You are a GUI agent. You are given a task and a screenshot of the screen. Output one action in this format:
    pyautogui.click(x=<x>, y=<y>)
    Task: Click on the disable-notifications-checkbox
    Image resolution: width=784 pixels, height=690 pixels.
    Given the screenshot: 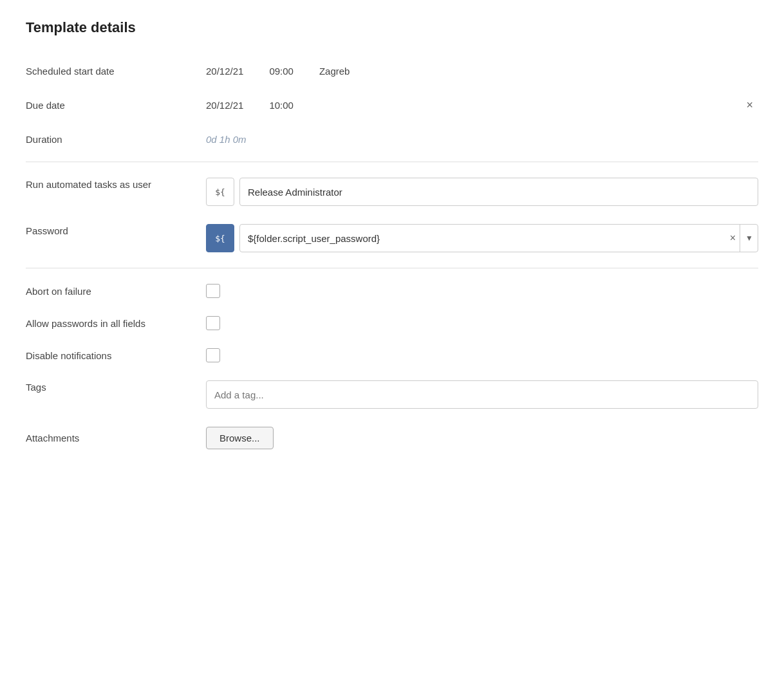 What is the action you would take?
    pyautogui.click(x=213, y=355)
    